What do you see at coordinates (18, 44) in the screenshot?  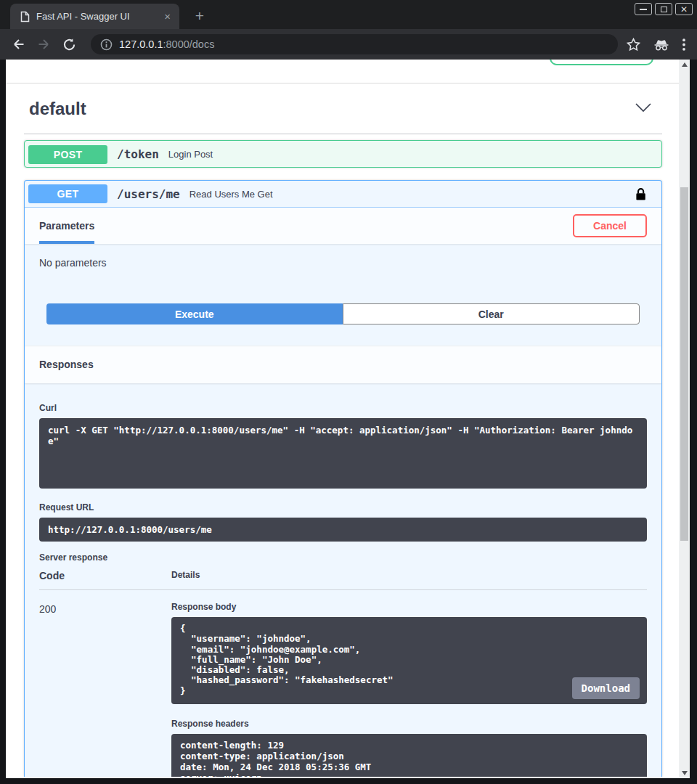 I see `back-button` at bounding box center [18, 44].